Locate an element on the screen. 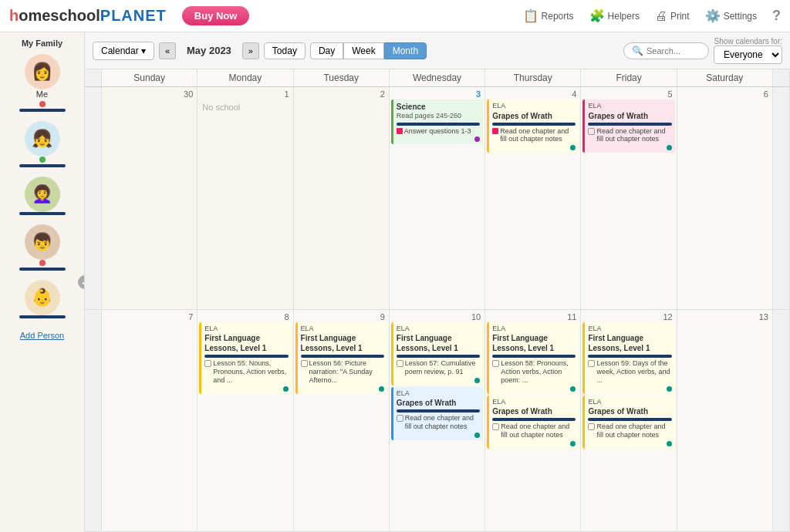  cal-cell-may4: 4 ELA Grapes of Wrath Read one chapter a… is located at coordinates (533, 198).